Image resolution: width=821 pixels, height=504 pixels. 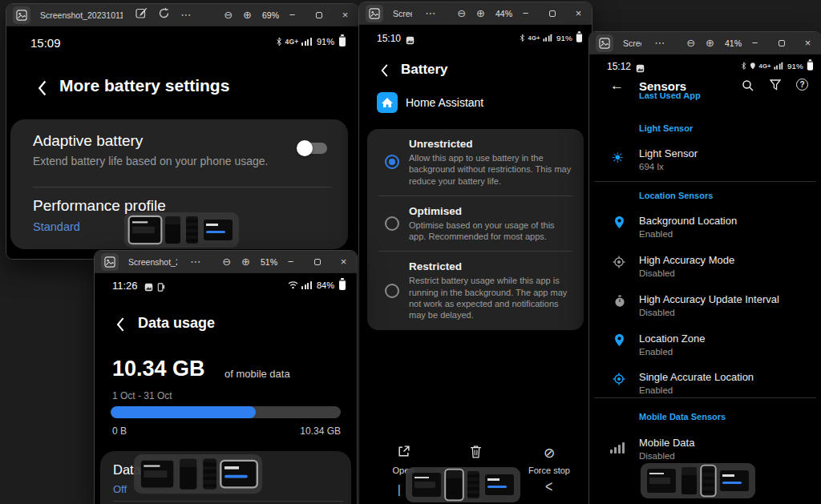 What do you see at coordinates (549, 460) in the screenshot?
I see `force-stop-button: ⊘ Force stop` at bounding box center [549, 460].